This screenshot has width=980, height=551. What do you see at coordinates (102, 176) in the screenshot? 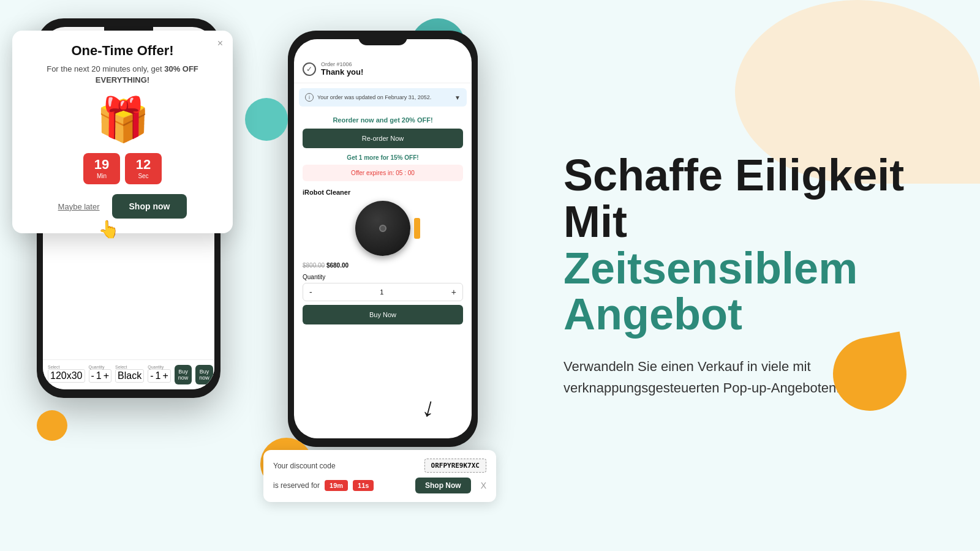
I see `timer-minutes-label: Min` at bounding box center [102, 176].